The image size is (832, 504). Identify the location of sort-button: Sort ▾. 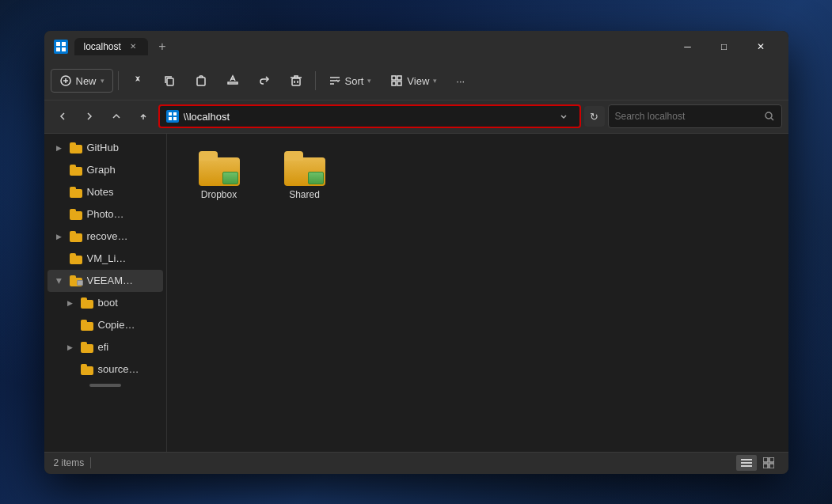
(350, 81).